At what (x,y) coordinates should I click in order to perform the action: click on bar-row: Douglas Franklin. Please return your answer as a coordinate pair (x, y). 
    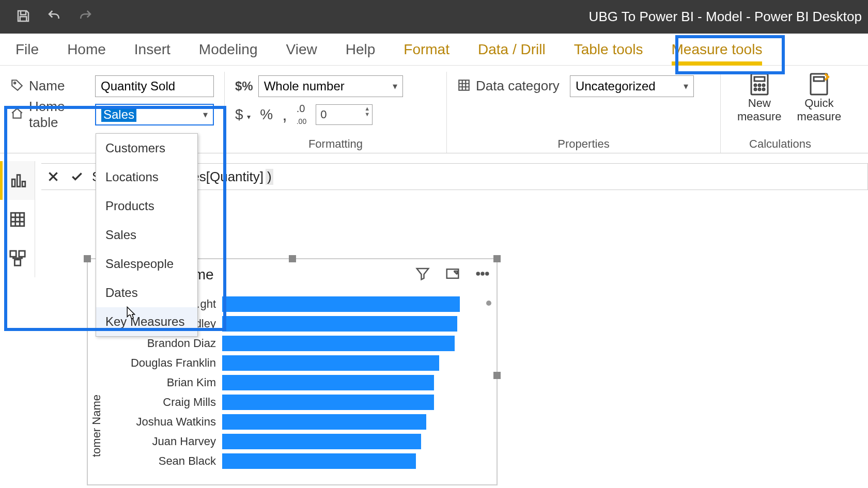
    Looking at the image, I should click on (360, 363).